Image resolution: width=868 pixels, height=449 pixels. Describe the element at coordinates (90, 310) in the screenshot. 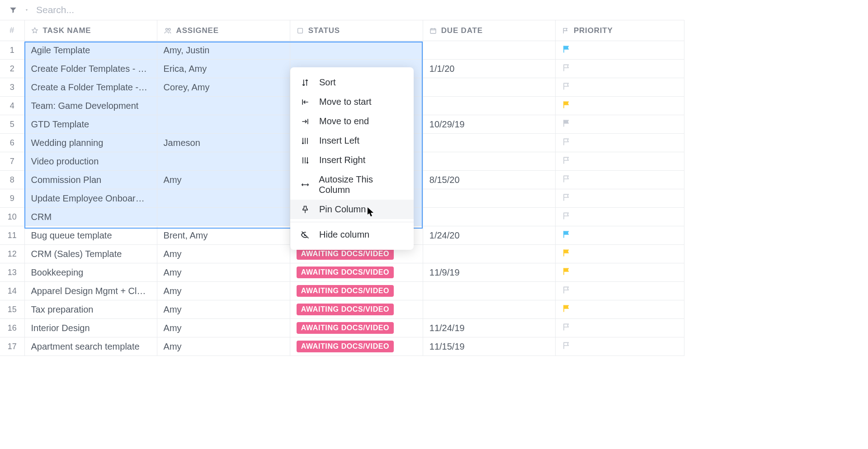

I see `task-name-cell: Tax preparation` at that location.